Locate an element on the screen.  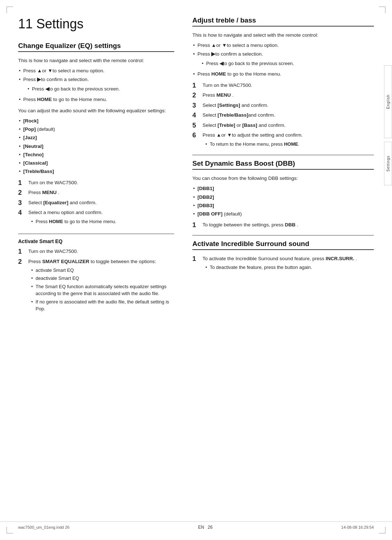
eq-setting-techno: [Techno] is located at coordinates (96, 155).